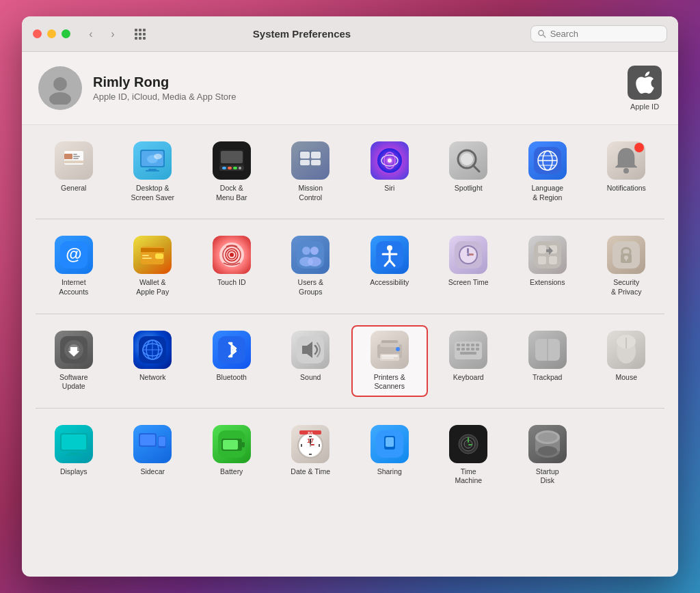 This screenshot has height=593, width=700. Describe the element at coordinates (350, 89) in the screenshot. I see `profile-section: Rimly Rong Apple ID, iCloud, Media & App…` at that location.